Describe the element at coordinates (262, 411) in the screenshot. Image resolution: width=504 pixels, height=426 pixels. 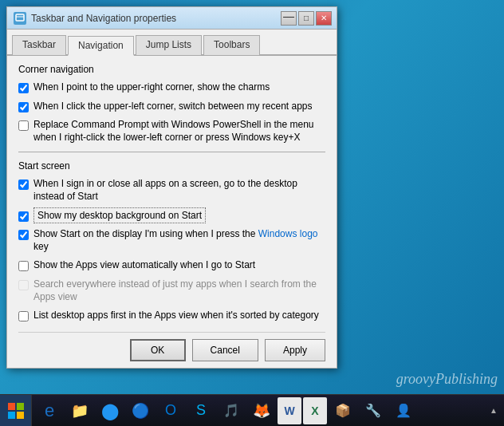
I see `taskbar-app-firefox: 🦊` at that location.